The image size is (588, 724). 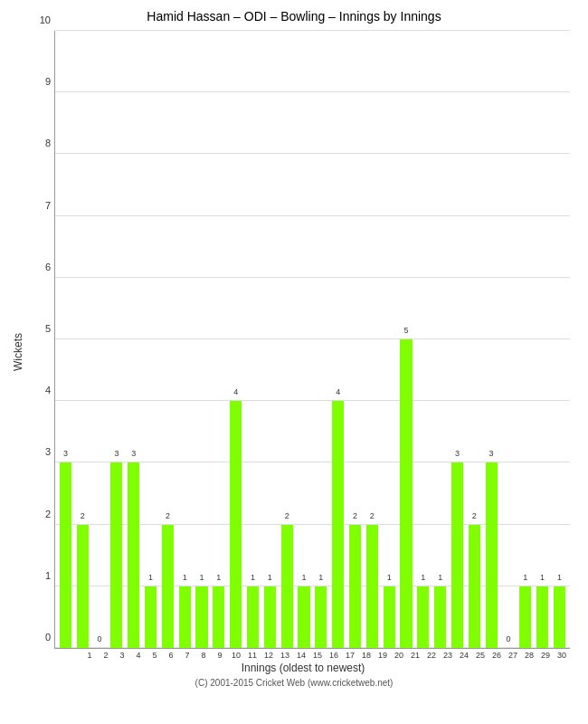 What do you see at coordinates (252, 654) in the screenshot?
I see `x-tick-label: 11` at bounding box center [252, 654].